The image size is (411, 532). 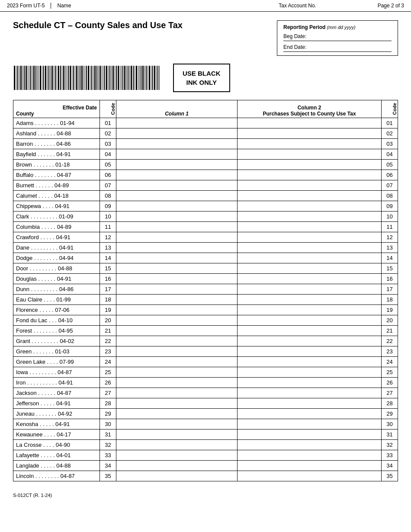 What do you see at coordinates (353, 47) in the screenshot?
I see `end-date-value` at bounding box center [353, 47].